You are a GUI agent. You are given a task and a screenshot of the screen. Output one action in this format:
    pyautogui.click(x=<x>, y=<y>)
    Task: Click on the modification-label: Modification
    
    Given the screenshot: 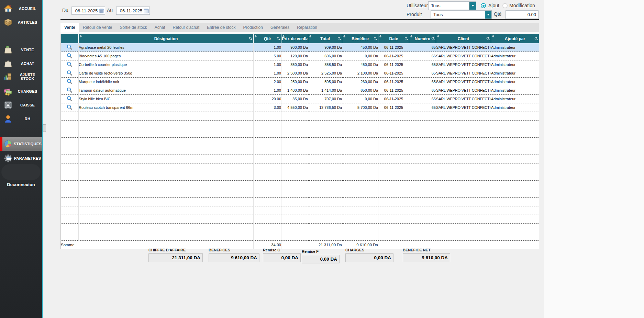 What is the action you would take?
    pyautogui.click(x=522, y=5)
    